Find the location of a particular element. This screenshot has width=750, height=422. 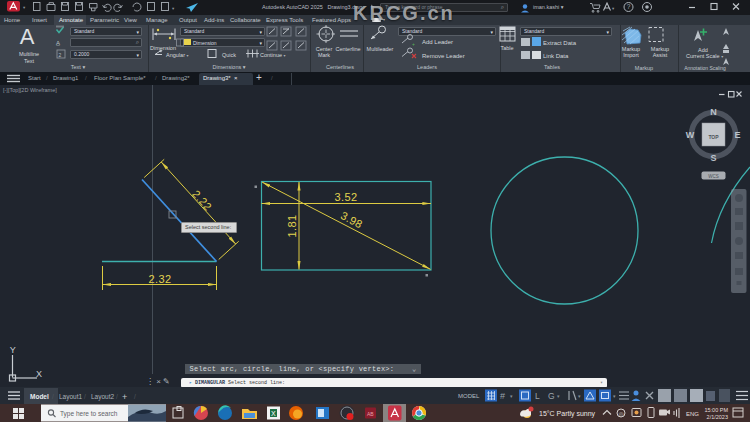

svg-text: Layout2 is located at coordinates (103, 397).